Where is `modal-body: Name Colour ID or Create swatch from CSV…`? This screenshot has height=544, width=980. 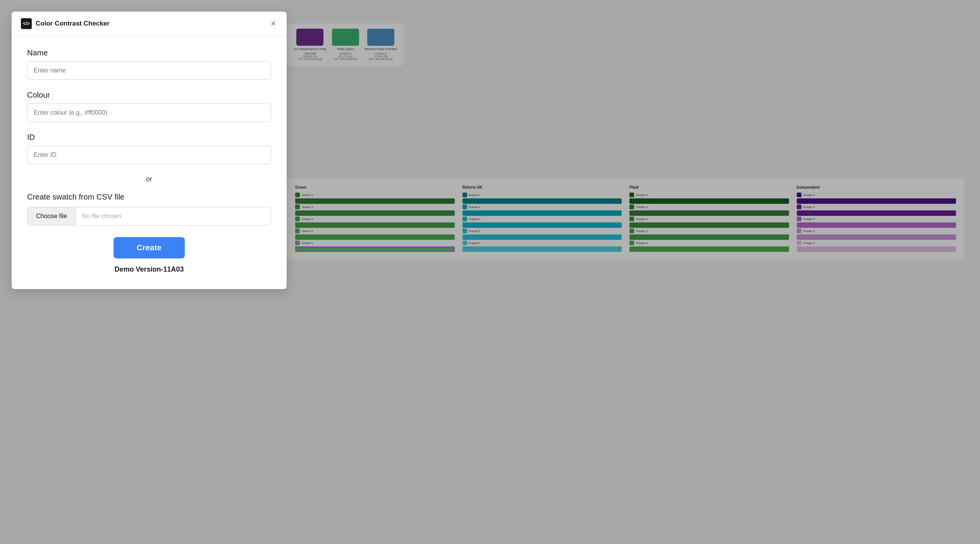 modal-body: Name Colour ID or Create swatch from CSV… is located at coordinates (149, 163).